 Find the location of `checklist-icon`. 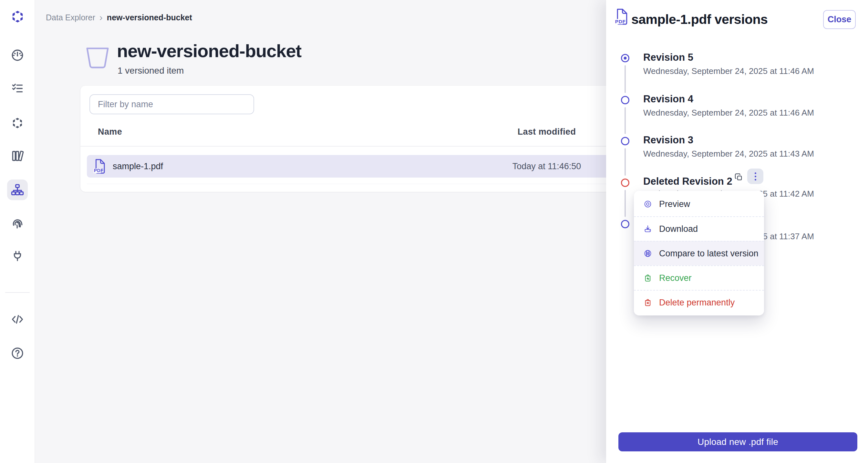

checklist-icon is located at coordinates (18, 88).